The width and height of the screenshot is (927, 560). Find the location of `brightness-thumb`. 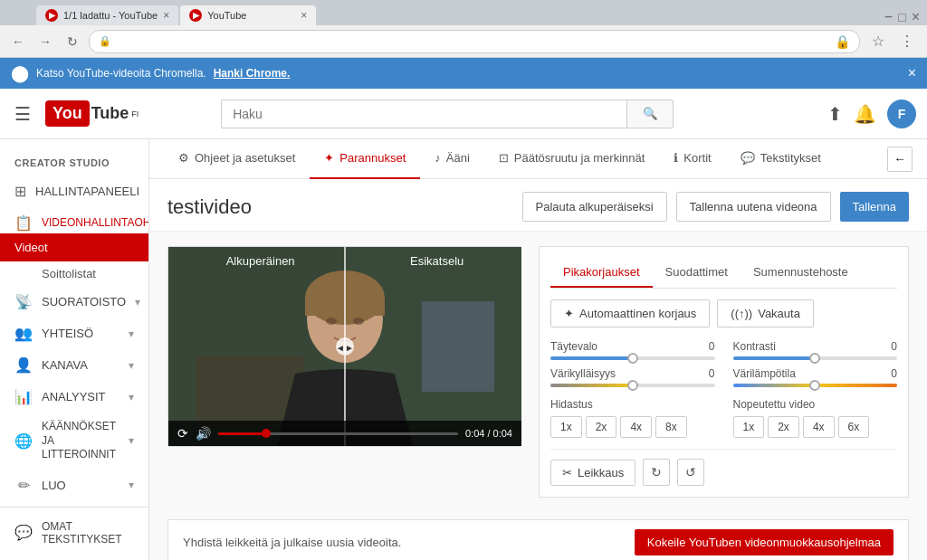

brightness-thumb is located at coordinates (633, 358).